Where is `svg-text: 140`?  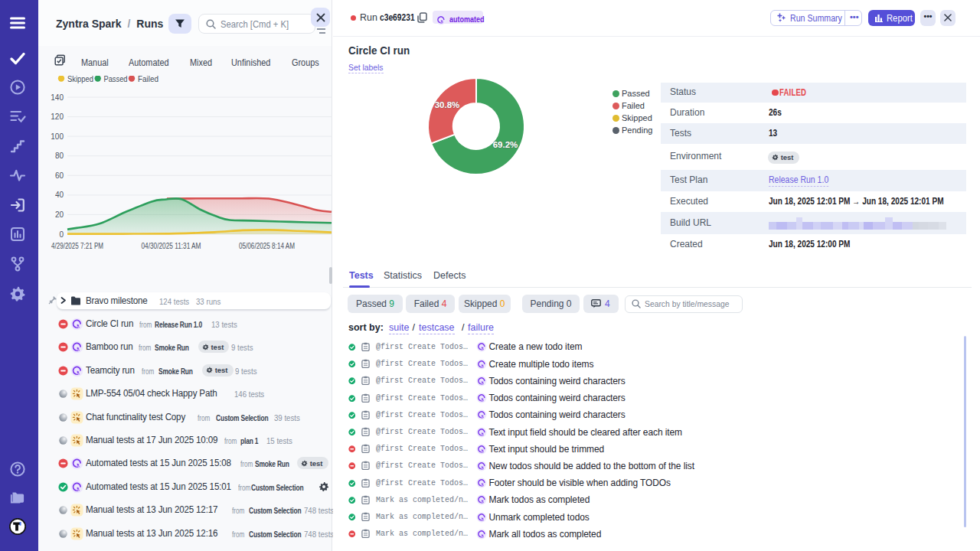
svg-text: 140 is located at coordinates (57, 98).